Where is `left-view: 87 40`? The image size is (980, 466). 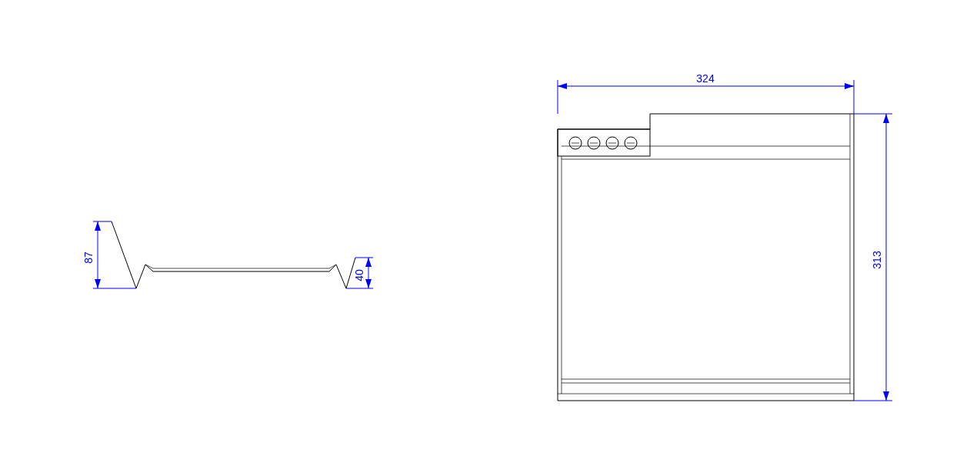 left-view: 87 40 is located at coordinates (228, 255).